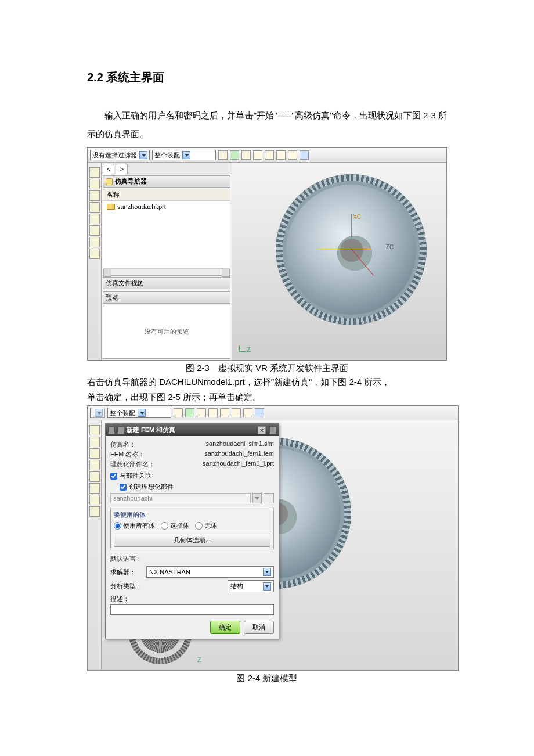 Image resolution: width=534 pixels, height=756 pixels. I want to click on next-tab: >, so click(121, 168).